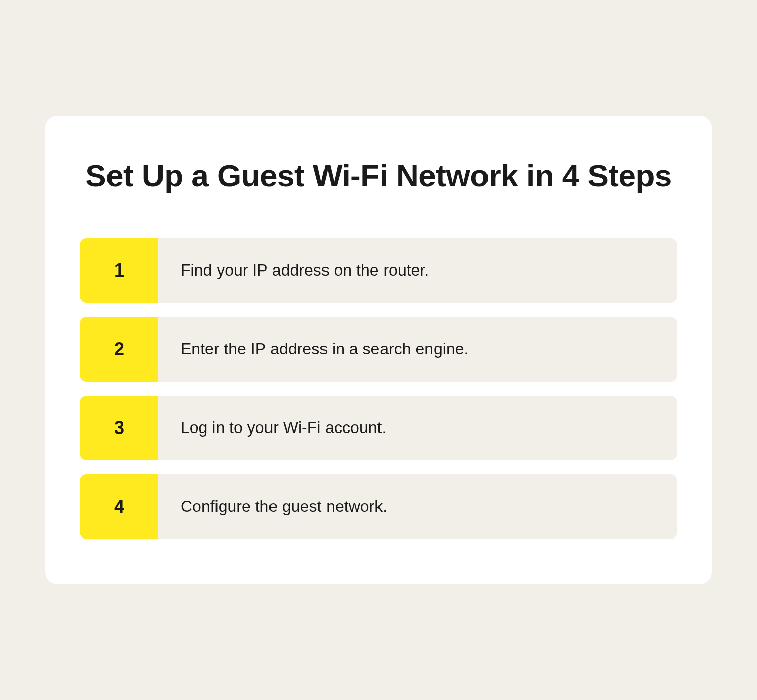 The height and width of the screenshot is (700, 757). What do you see at coordinates (119, 507) in the screenshot?
I see `step-number-badge: 4` at bounding box center [119, 507].